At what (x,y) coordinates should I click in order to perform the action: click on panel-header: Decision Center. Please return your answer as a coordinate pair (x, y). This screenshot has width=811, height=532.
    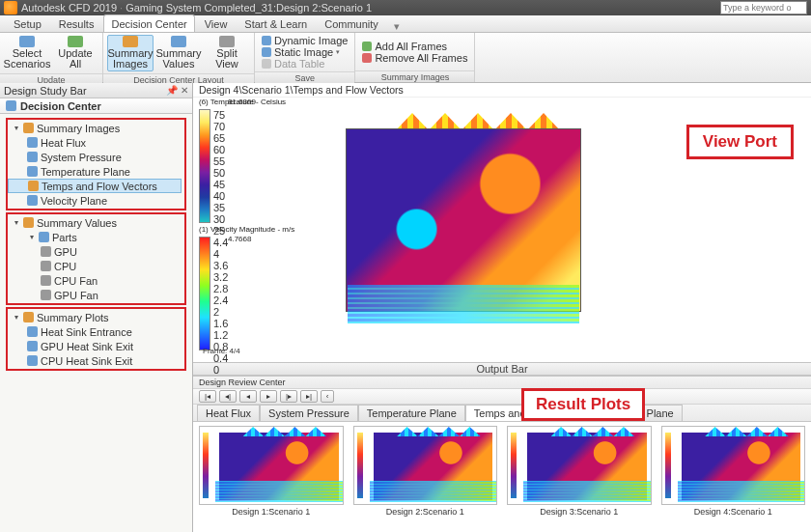
    Looking at the image, I should click on (97, 106).